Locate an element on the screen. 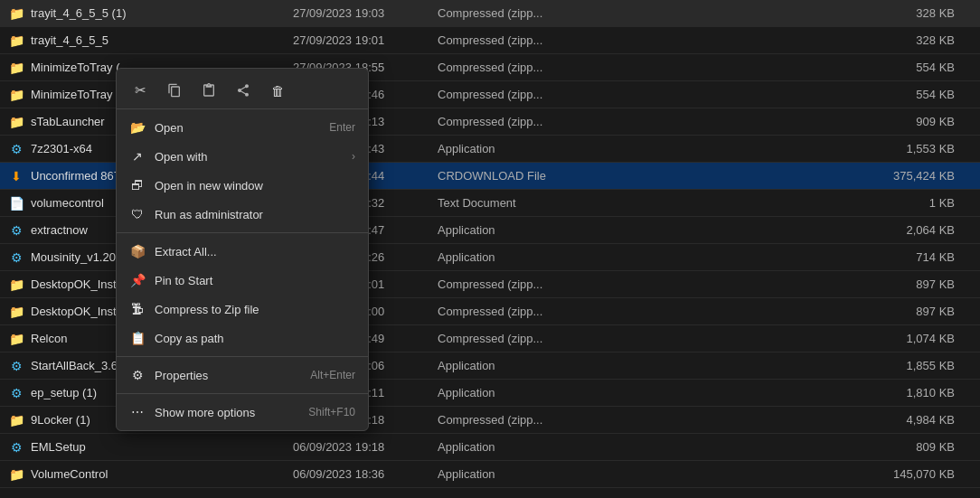 The image size is (980, 498). file-size: 909 KB is located at coordinates (773, 121).